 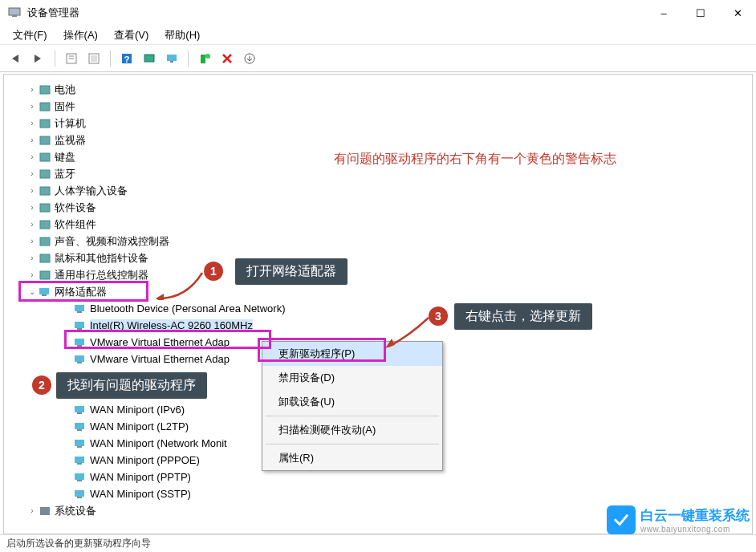 What do you see at coordinates (75, 208) in the screenshot?
I see `tree-label: 软件设备` at bounding box center [75, 208].